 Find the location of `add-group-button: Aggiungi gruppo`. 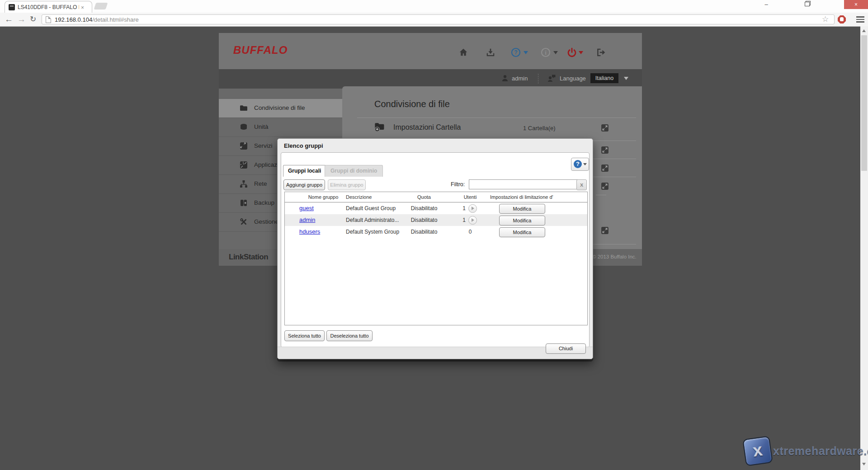

add-group-button: Aggiungi gruppo is located at coordinates (304, 185).